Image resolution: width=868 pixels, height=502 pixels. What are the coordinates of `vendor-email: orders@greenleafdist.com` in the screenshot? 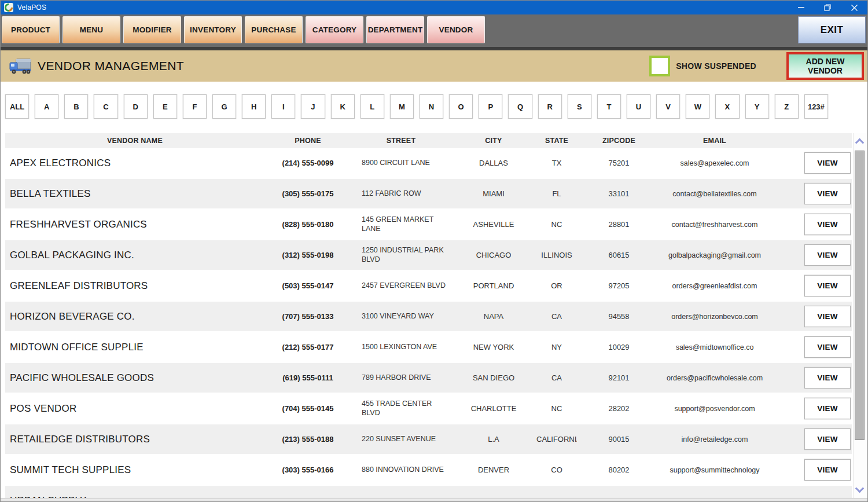 It's located at (715, 286).